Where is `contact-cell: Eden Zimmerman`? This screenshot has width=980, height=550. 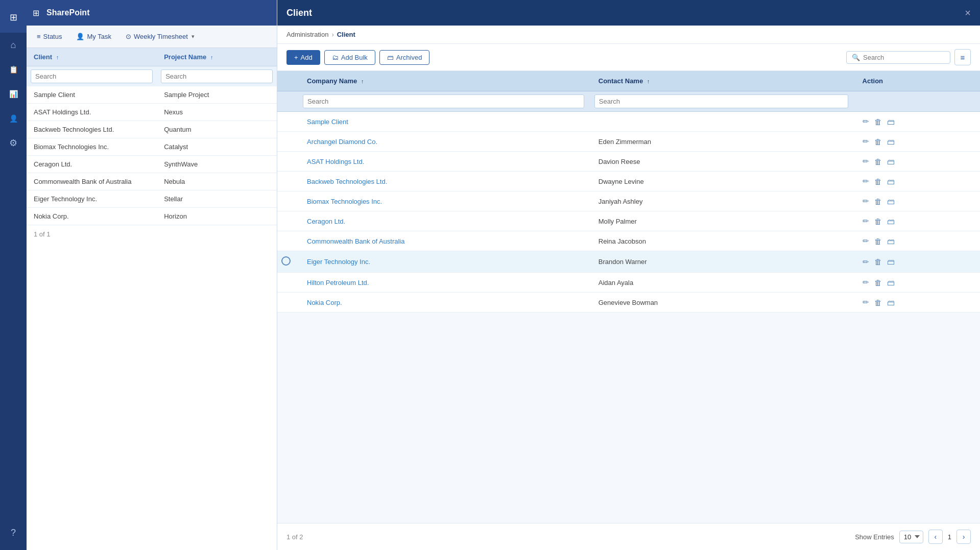 contact-cell: Eden Zimmerman is located at coordinates (721, 142).